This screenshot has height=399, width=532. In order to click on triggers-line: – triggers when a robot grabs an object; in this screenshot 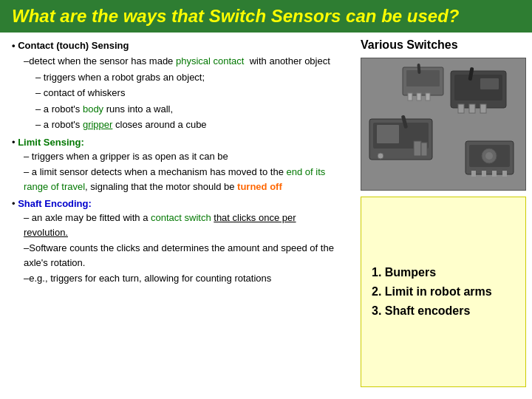, I will do `click(177, 78)`.